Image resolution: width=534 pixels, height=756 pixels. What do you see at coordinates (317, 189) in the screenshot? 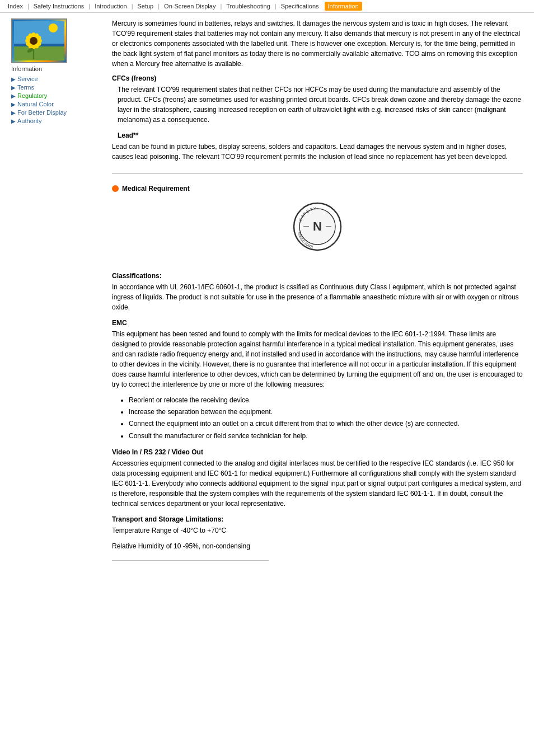
I see `medical-req-header: Medical Requirement` at bounding box center [317, 189].